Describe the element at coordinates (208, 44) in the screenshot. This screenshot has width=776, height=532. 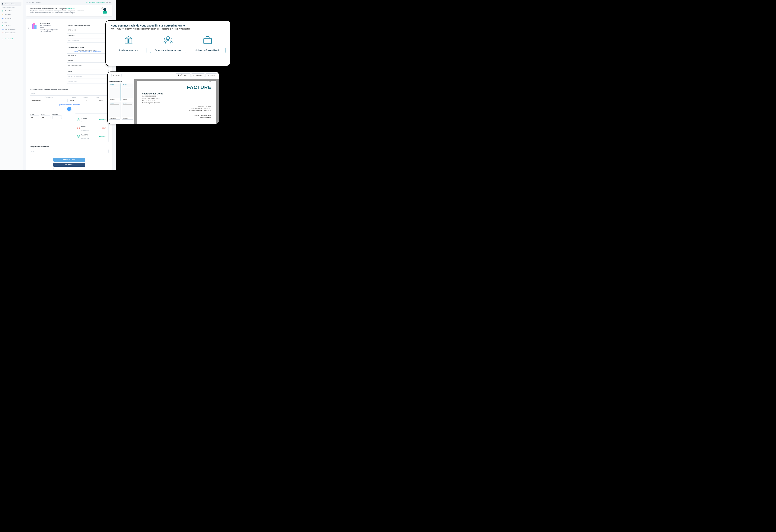
I see `option-liberal: J'ai une profession libérale` at that location.